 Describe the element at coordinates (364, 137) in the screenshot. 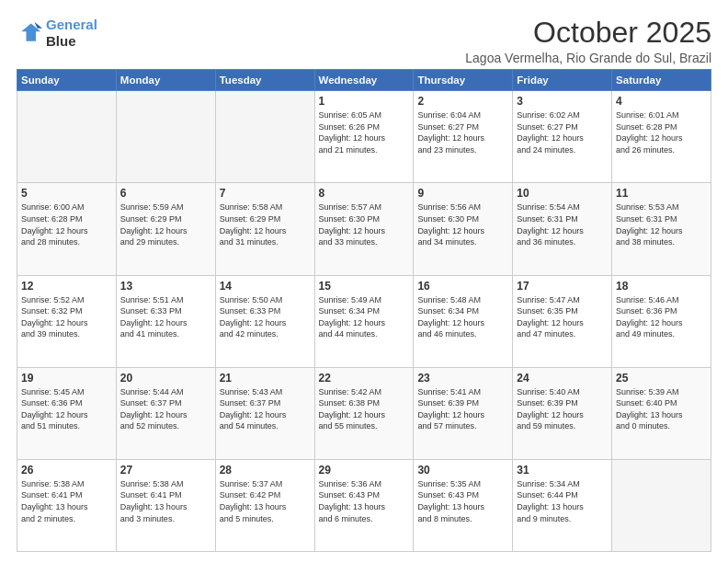

I see `table-row: 1Sunrise: 6:05 AM Sunset: 6:26 PM Daylig…` at that location.